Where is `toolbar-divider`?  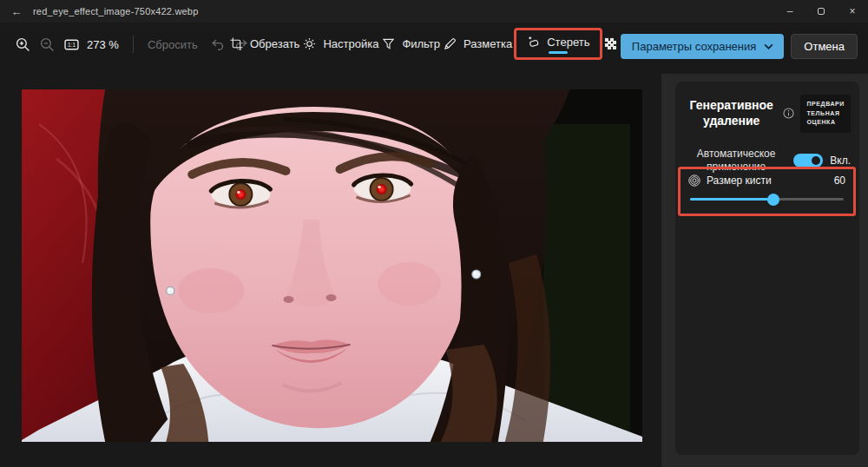
toolbar-divider is located at coordinates (134, 44).